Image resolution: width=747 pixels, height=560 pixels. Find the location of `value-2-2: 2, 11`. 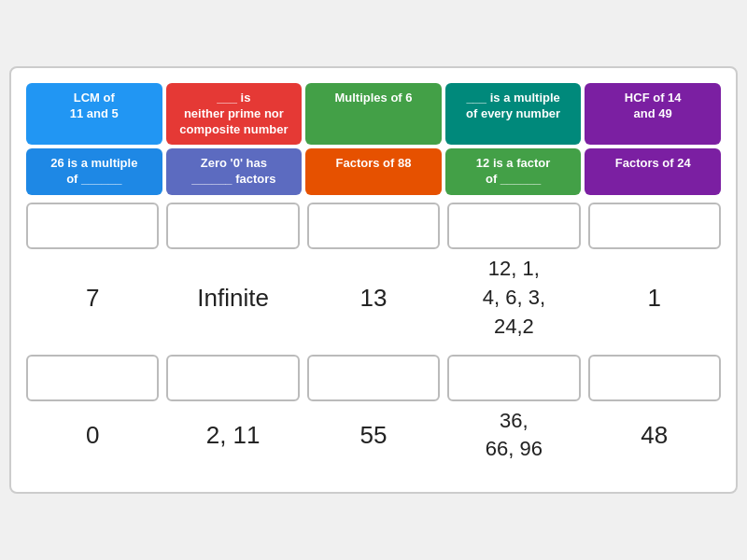

value-2-2: 2, 11 is located at coordinates (233, 436).